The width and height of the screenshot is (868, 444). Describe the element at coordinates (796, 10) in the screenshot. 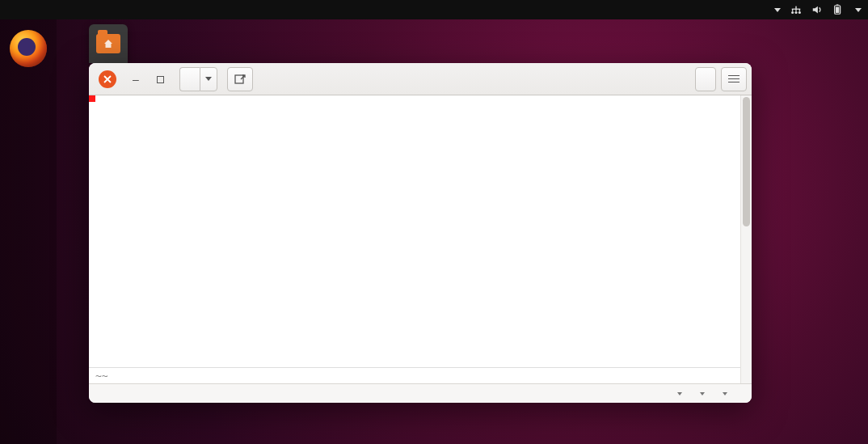

I see `network-icon` at that location.